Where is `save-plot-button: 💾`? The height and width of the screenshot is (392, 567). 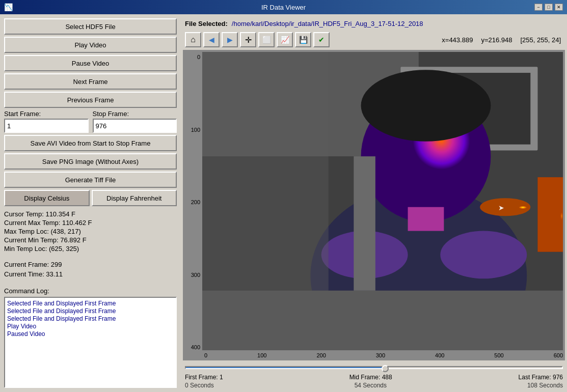 save-plot-button: 💾 is located at coordinates (303, 40).